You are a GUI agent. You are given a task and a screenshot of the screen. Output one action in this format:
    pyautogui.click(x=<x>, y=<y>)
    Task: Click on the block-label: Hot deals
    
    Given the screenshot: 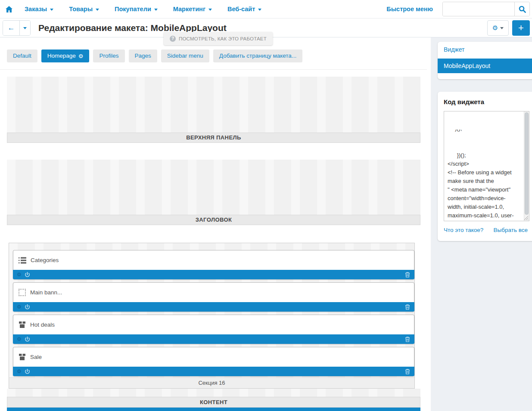 What is the action you would take?
    pyautogui.click(x=42, y=324)
    